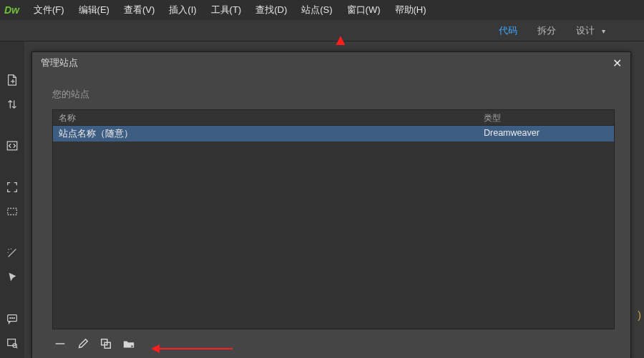 The width and height of the screenshot is (644, 358). What do you see at coordinates (640, 315) in the screenshot?
I see `stray-bracket: )` at bounding box center [640, 315].